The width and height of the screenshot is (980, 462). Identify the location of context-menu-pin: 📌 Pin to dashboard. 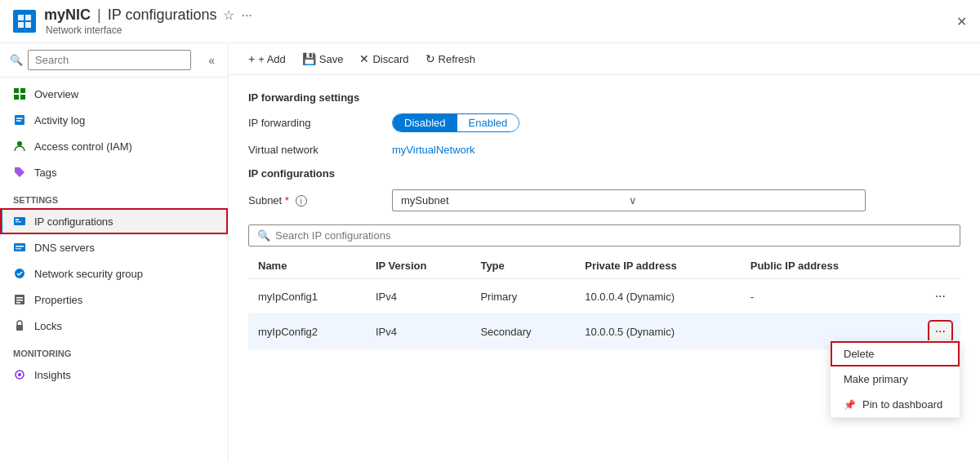
(895, 405).